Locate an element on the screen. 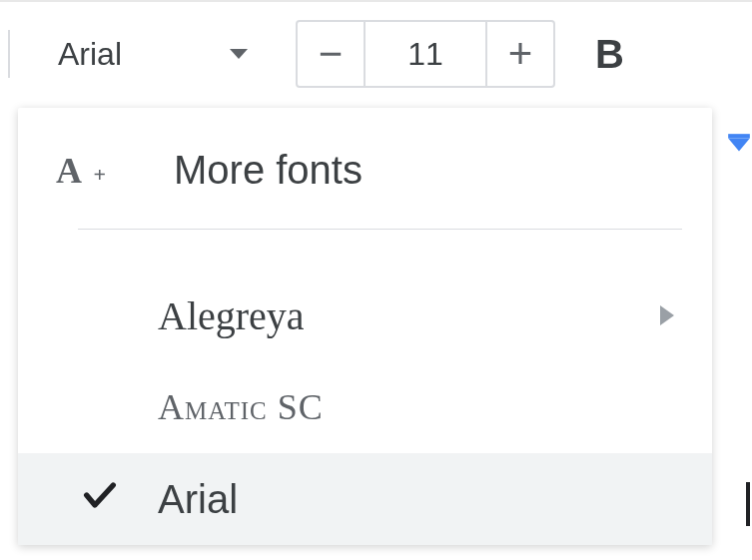 This screenshot has height=560, width=752. bold-icon: B is located at coordinates (609, 54).